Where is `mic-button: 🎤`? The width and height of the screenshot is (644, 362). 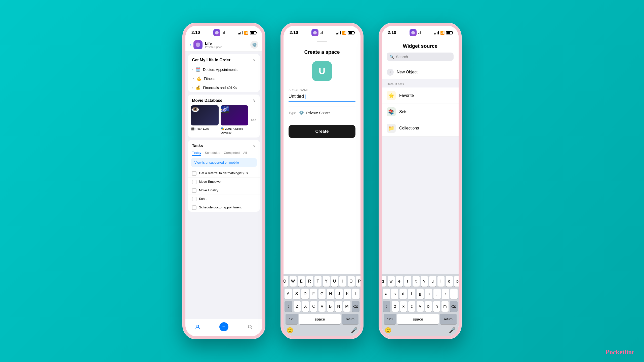
mic-button: 🎤 is located at coordinates (354, 330).